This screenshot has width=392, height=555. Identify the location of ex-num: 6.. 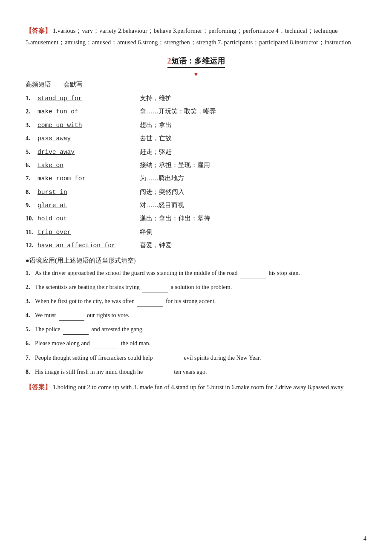
(30, 344).